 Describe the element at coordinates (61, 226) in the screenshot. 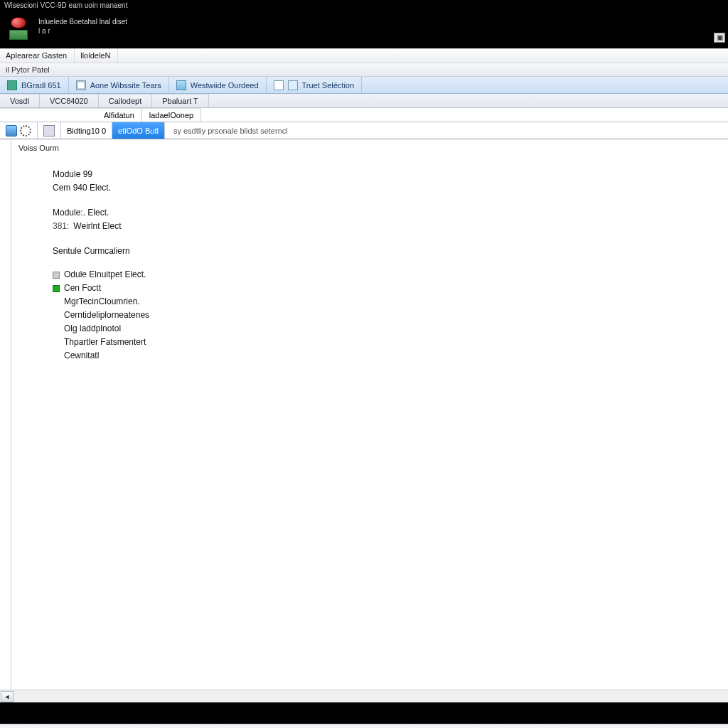

I see `group2-prefix: 381:` at that location.